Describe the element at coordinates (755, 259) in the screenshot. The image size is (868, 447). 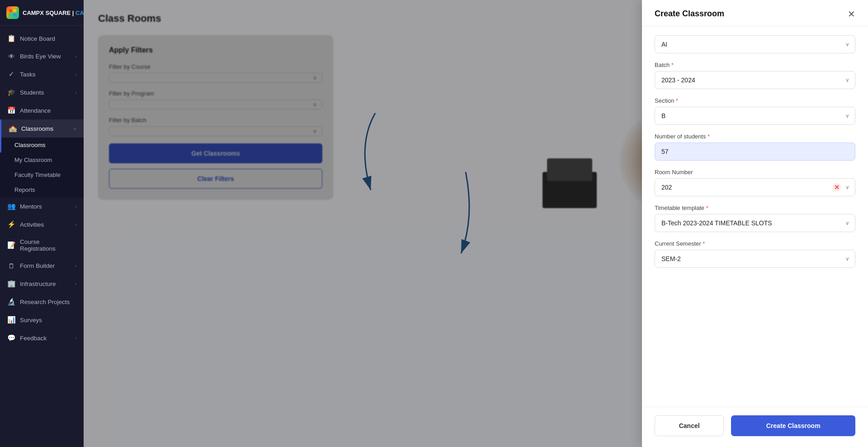
I see `current-semester-select-wrap: ∨` at that location.